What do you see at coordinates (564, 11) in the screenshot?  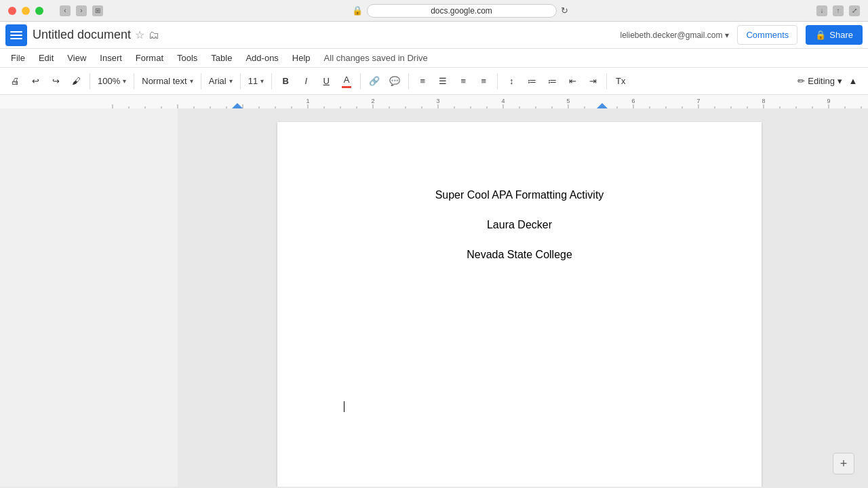 I see `refresh-icon: ↻` at bounding box center [564, 11].